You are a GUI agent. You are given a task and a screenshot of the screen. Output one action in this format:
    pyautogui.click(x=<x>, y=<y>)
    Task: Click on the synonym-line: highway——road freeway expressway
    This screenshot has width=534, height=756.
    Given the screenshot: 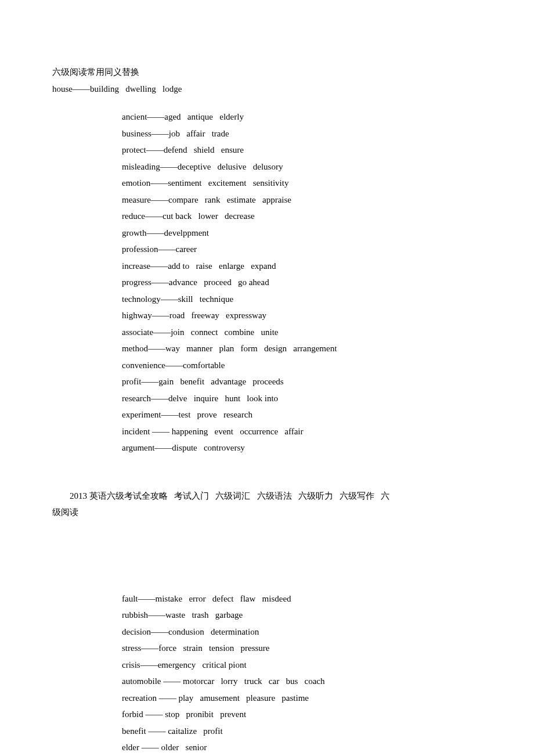 What is the action you would take?
    pyautogui.click(x=267, y=316)
    